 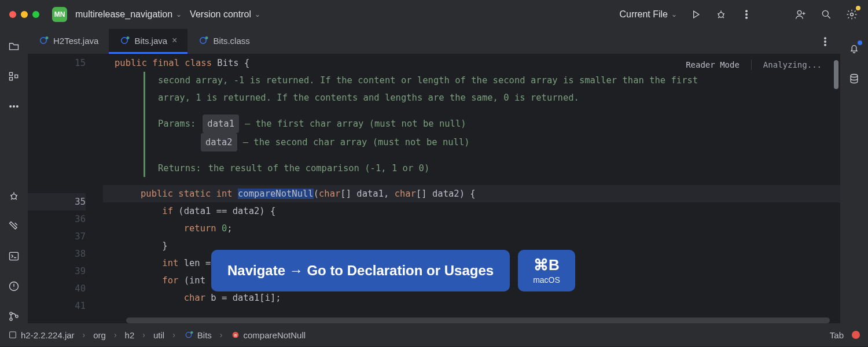 I want to click on code-text: (data1 == data2) {, so click(x=225, y=211).